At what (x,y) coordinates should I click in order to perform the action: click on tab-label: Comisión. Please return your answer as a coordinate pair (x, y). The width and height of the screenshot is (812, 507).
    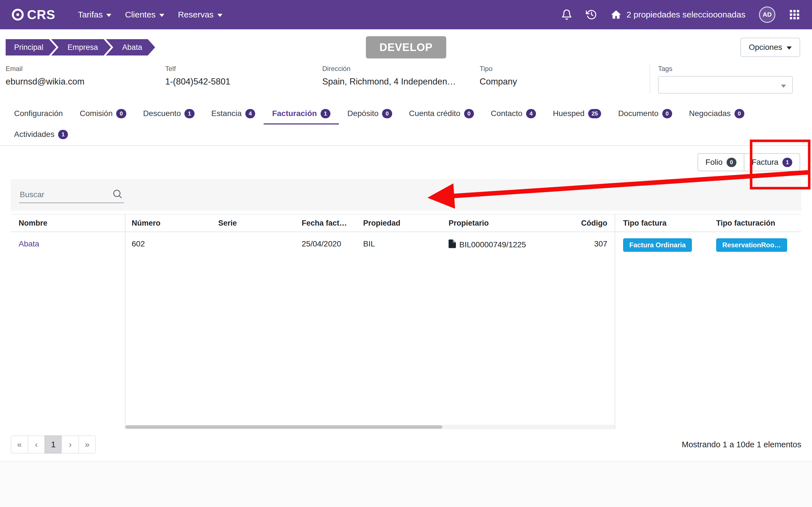
    Looking at the image, I should click on (96, 113).